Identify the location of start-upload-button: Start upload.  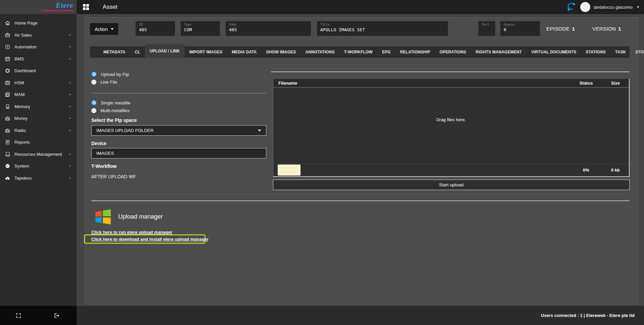
(451, 185).